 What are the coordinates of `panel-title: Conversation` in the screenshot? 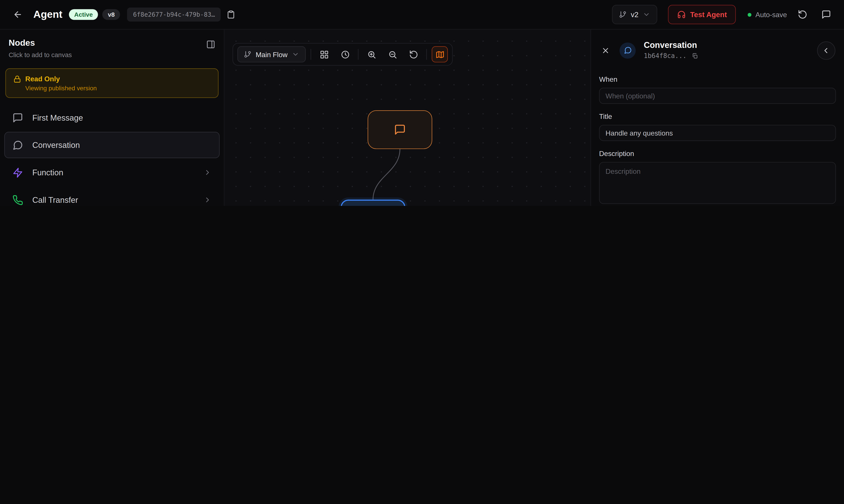 It's located at (671, 45).